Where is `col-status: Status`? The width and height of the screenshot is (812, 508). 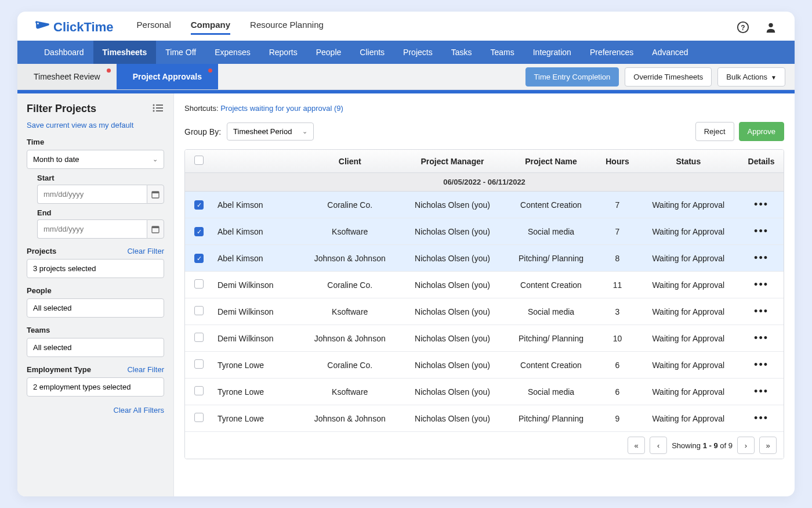
col-status: Status is located at coordinates (688, 161).